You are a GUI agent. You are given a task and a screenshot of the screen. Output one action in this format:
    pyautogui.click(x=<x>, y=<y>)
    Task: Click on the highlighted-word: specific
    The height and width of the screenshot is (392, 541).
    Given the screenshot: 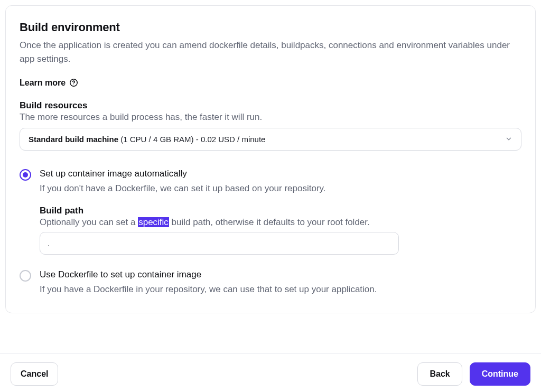 What is the action you would take?
    pyautogui.click(x=153, y=222)
    